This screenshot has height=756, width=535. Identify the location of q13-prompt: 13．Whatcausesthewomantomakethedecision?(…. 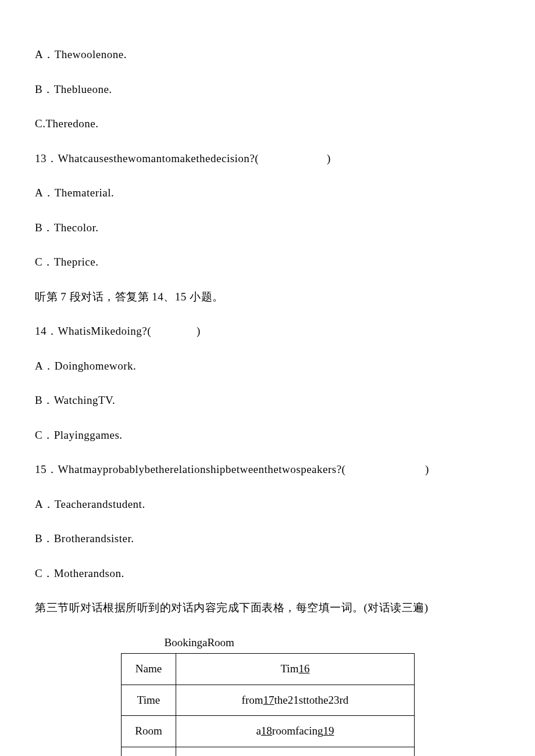
(268, 159).